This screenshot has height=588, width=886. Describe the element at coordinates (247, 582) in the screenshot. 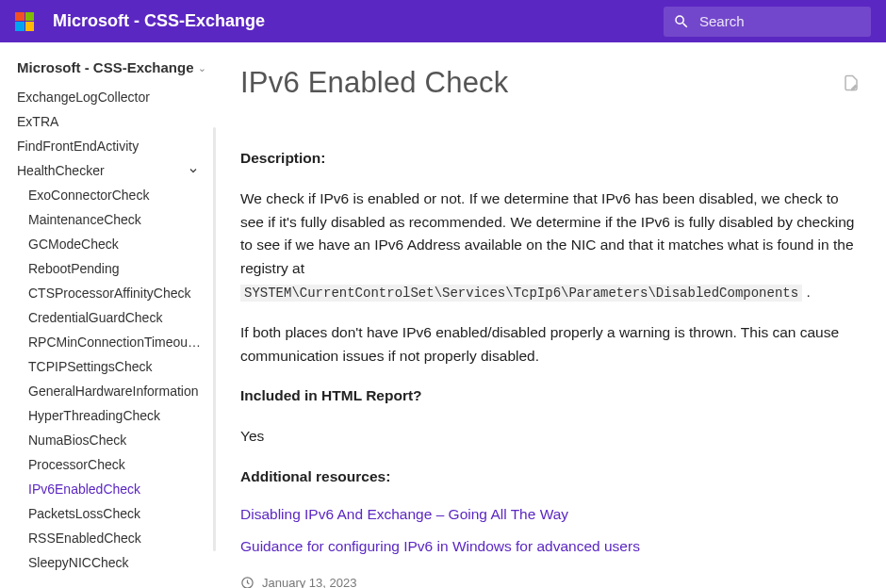

I see `history-icon` at that location.